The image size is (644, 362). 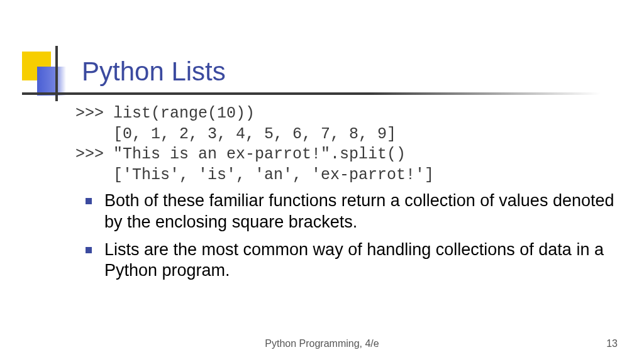 What do you see at coordinates (53, 74) in the screenshot?
I see `slide-decoration` at bounding box center [53, 74].